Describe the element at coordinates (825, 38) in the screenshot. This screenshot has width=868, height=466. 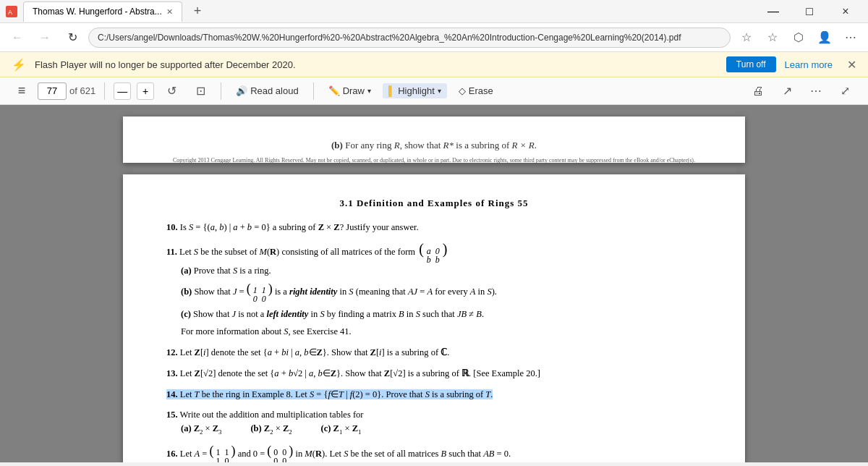
I see `account-button: 👤` at that location.